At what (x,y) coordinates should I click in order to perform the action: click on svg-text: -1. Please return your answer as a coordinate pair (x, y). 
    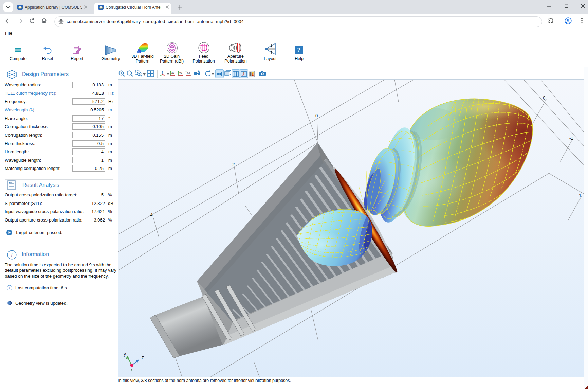
    Looking at the image, I should click on (571, 138).